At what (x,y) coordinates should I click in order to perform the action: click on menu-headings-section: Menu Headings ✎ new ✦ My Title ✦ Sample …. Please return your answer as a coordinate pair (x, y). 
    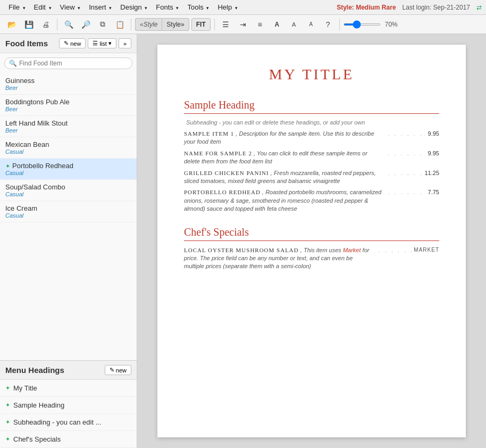
    Looking at the image, I should click on (68, 404).